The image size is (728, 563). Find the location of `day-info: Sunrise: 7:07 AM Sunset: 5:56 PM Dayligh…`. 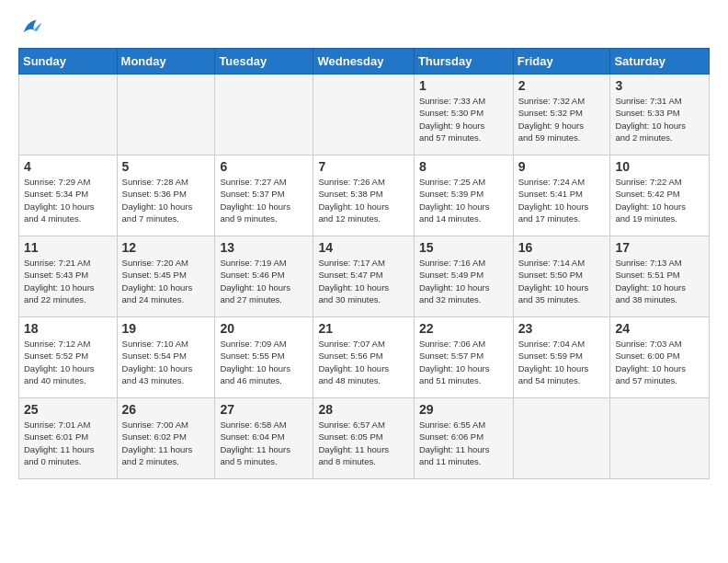

day-info: Sunrise: 7:07 AM Sunset: 5:56 PM Dayligh… is located at coordinates (363, 362).